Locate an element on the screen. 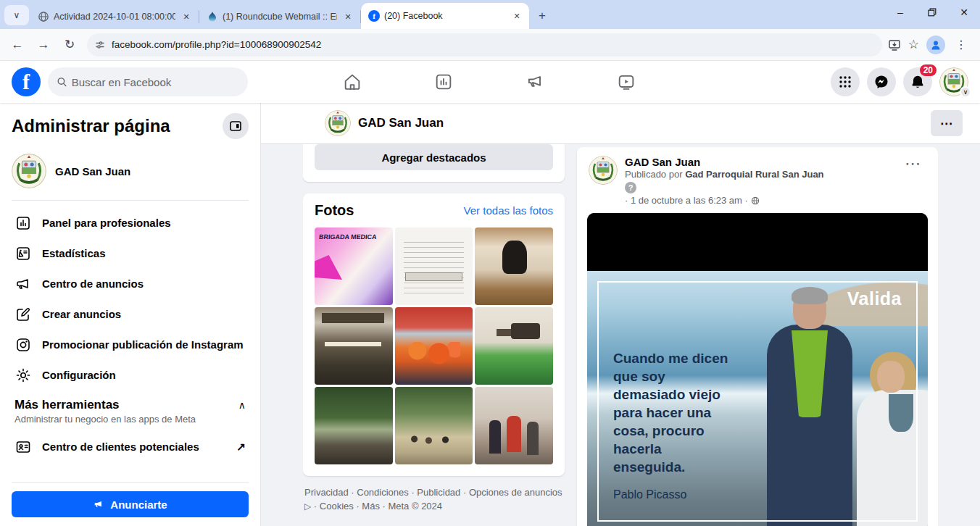 This screenshot has height=526, width=980. post-more-button: ⋯ is located at coordinates (913, 181).